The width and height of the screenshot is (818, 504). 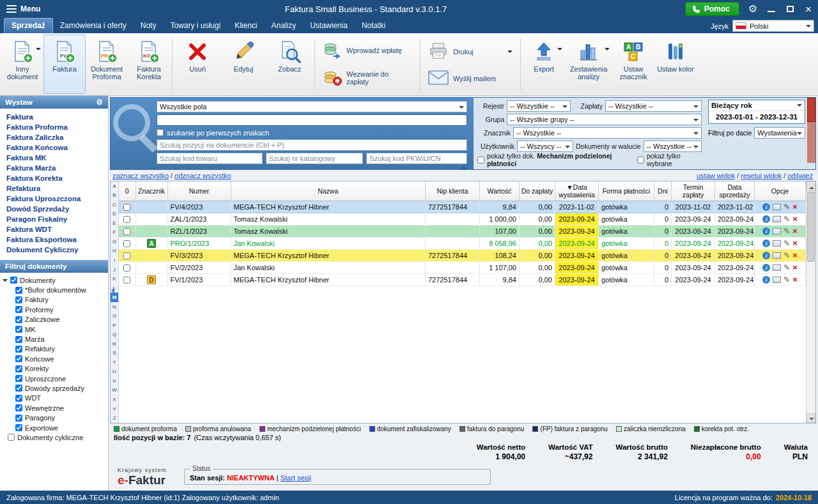 I want to click on column-header-forma: Forma płatności, so click(x=626, y=191).